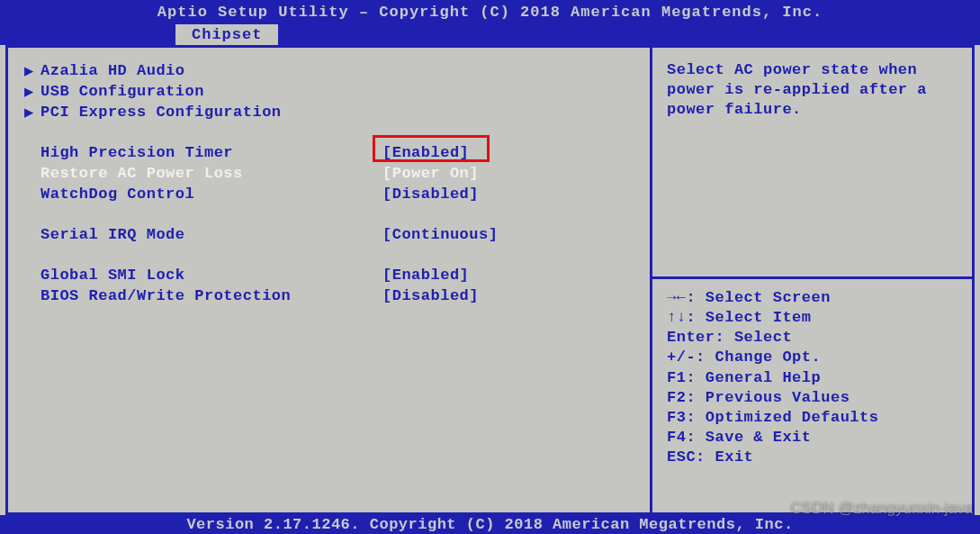 The height and width of the screenshot is (534, 980). I want to click on footer-version: Version 2.17.1246. Copyright (C) 2018 Am…, so click(490, 524).